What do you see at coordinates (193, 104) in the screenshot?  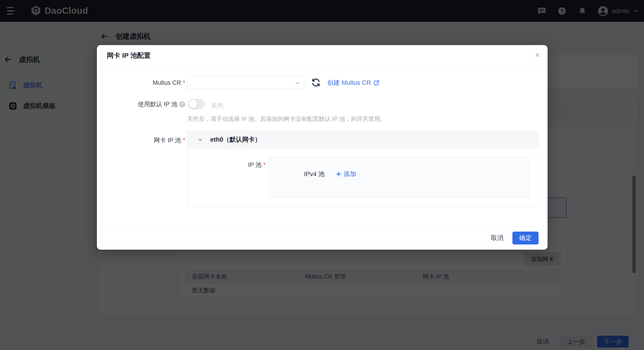 I see `toggle-knob` at bounding box center [193, 104].